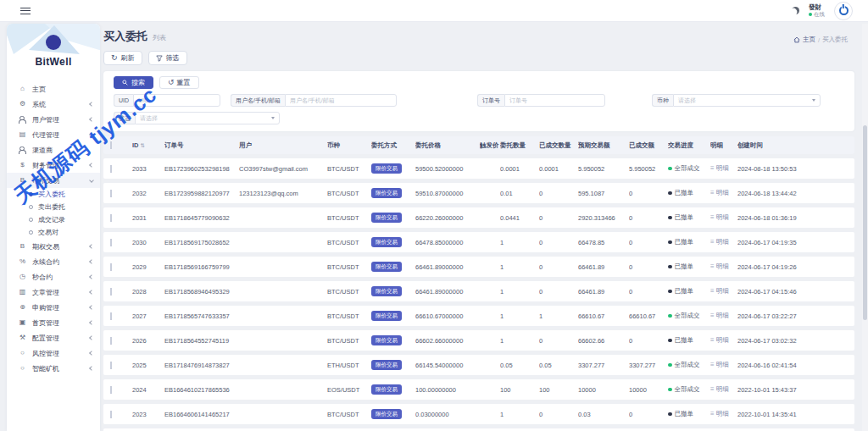 The height and width of the screenshot is (431, 868). What do you see at coordinates (202, 268) in the screenshot?
I see `cell-order-no: EB1718569166759799` at bounding box center [202, 268].